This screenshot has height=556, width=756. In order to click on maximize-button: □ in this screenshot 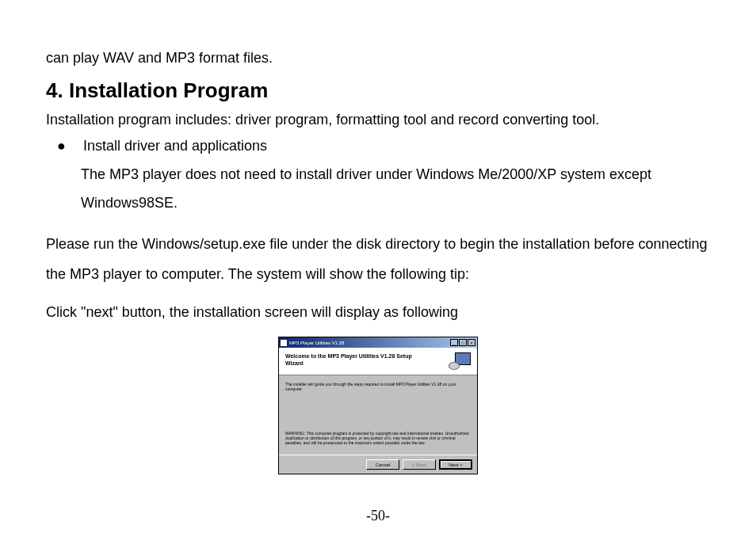, I will do `click(463, 342)`.